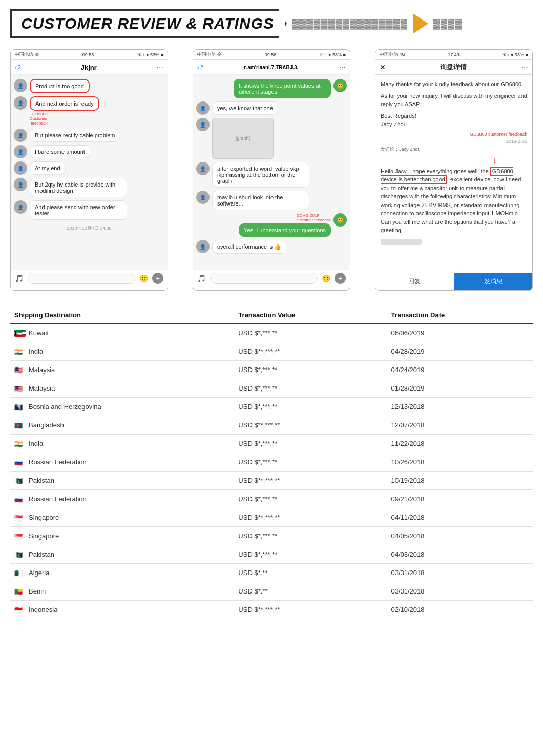  I want to click on message-text: At my end, so click(48, 168).